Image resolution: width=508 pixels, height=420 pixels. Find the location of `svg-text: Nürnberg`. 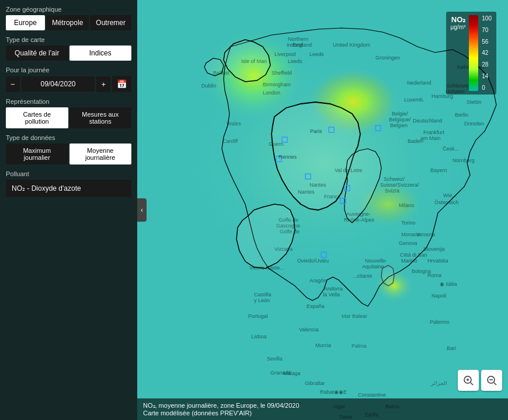

svg-text: Nürnberg is located at coordinates (464, 160).